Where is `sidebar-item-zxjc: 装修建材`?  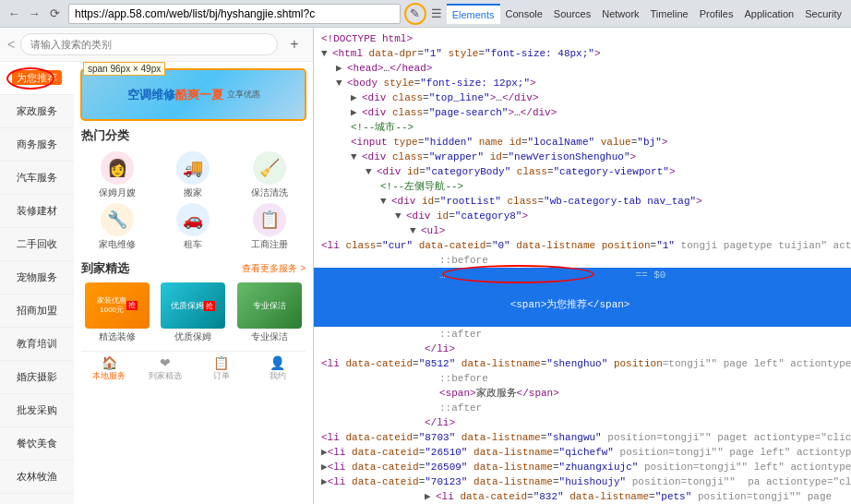
sidebar-item-zxjc: 装修建材 is located at coordinates (37, 211).